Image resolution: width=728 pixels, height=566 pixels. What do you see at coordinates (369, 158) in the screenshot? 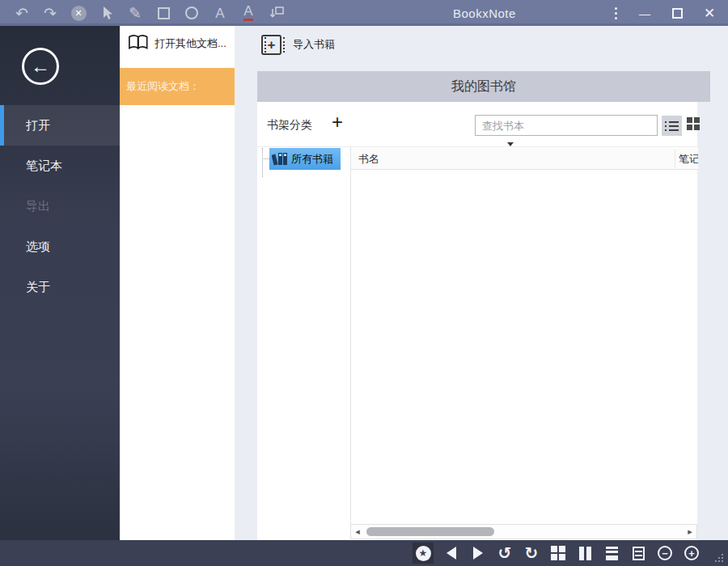
I see `column-header-title: 书名` at bounding box center [369, 158].